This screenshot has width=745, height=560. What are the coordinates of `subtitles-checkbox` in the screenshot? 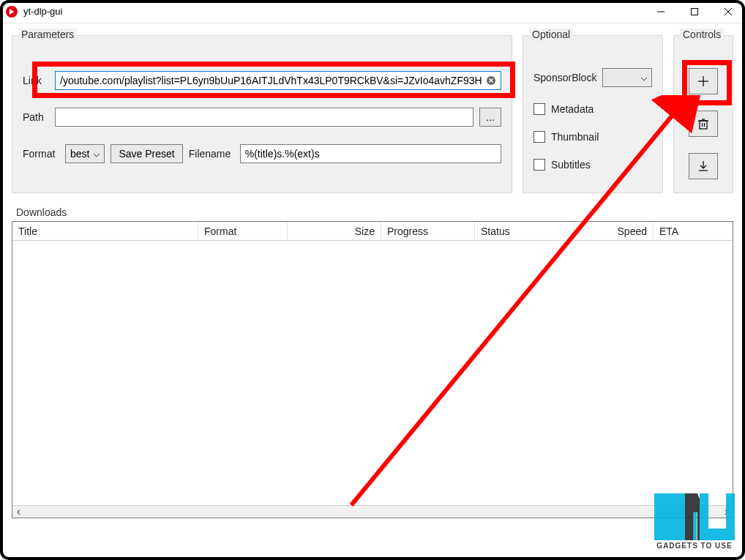 It's located at (539, 165).